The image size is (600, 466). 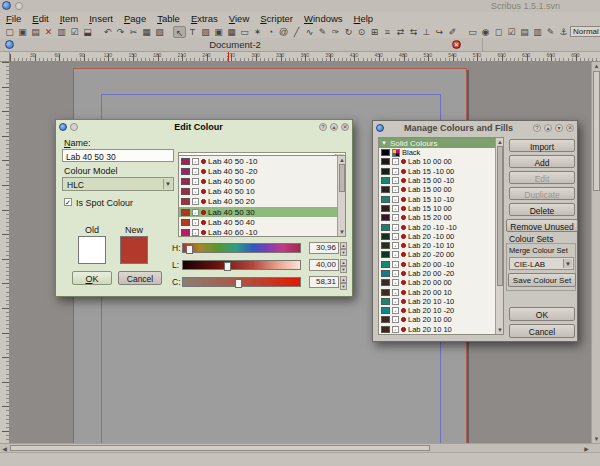 I want to click on colour-list-item: ▫Lab 40 50 -20, so click(x=262, y=171).